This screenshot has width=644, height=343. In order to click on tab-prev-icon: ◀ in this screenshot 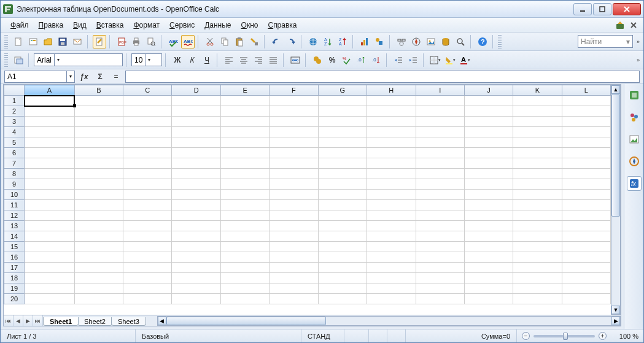, I will do `click(18, 320)`.